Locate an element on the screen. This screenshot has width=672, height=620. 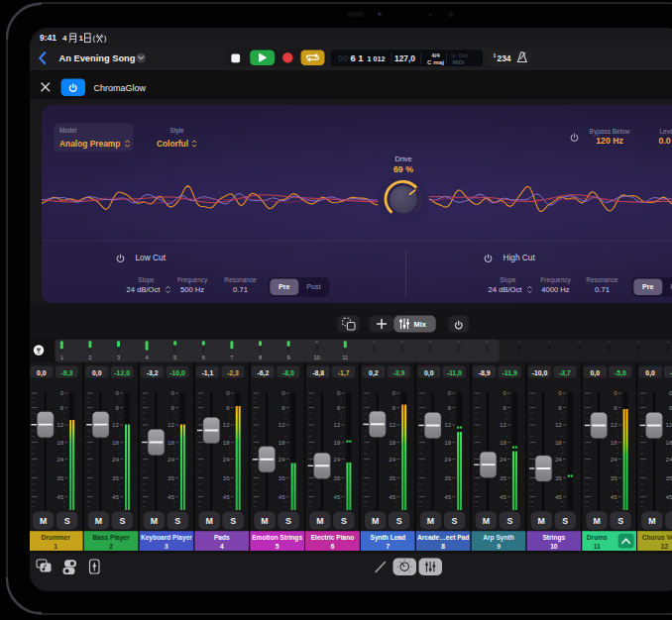
svg-text: -1,1 is located at coordinates (207, 373).